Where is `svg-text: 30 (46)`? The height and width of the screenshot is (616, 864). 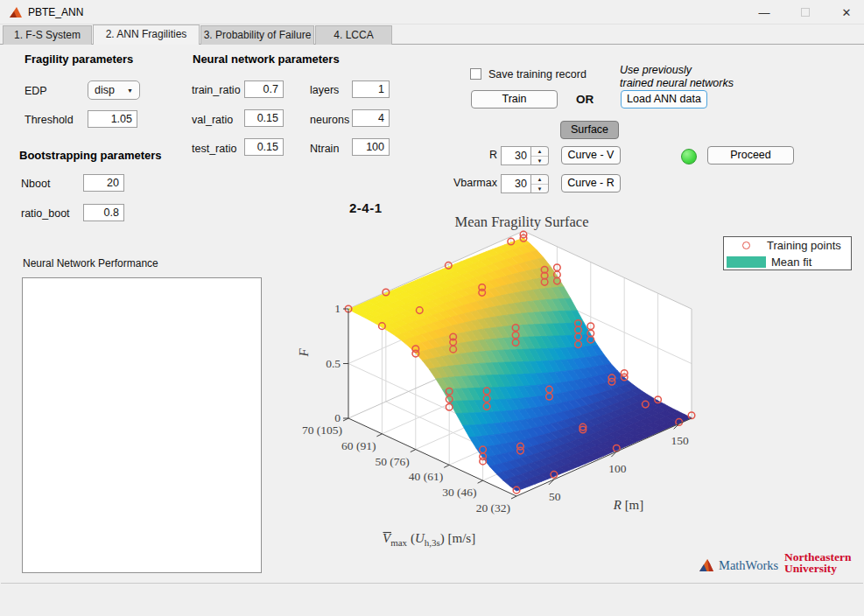 svg-text: 30 (46) is located at coordinates (459, 492).